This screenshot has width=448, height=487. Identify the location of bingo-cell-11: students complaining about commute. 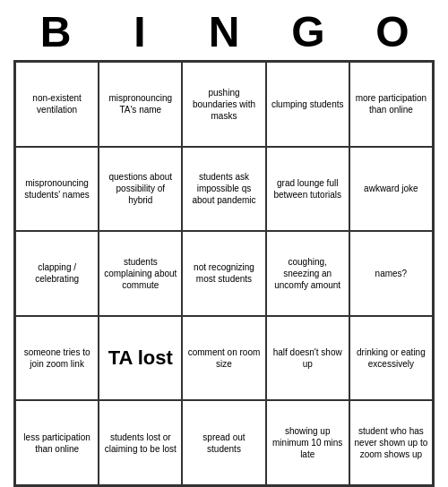
(140, 274).